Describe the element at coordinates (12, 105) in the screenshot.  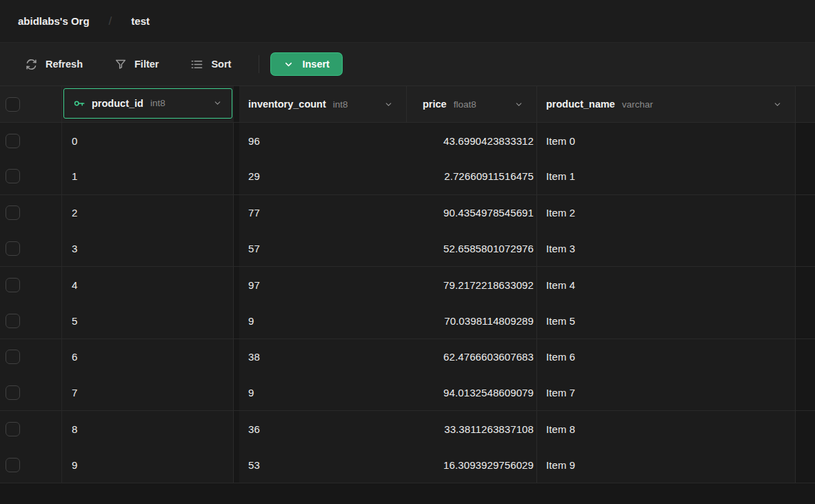
I see `select-all-checkbox` at that location.